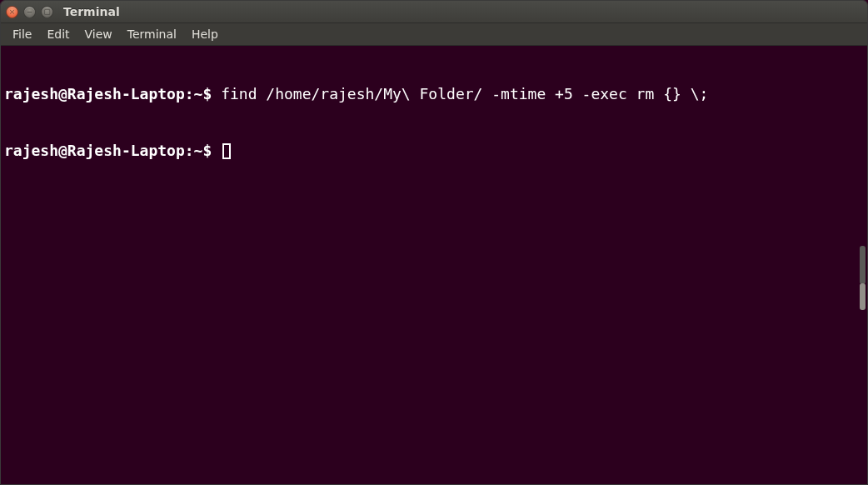 This screenshot has width=868, height=485. What do you see at coordinates (47, 12) in the screenshot?
I see `maximize-button: ▢` at bounding box center [47, 12].